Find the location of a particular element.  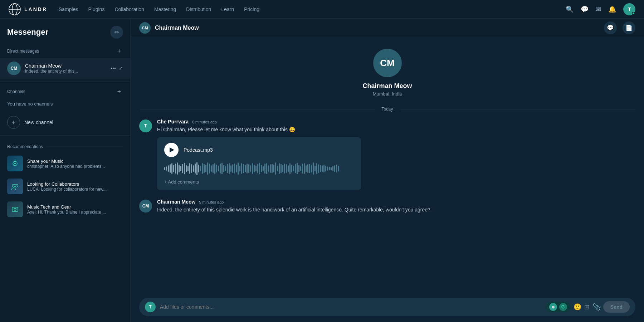

messenger-title: Messenger is located at coordinates (28, 32).